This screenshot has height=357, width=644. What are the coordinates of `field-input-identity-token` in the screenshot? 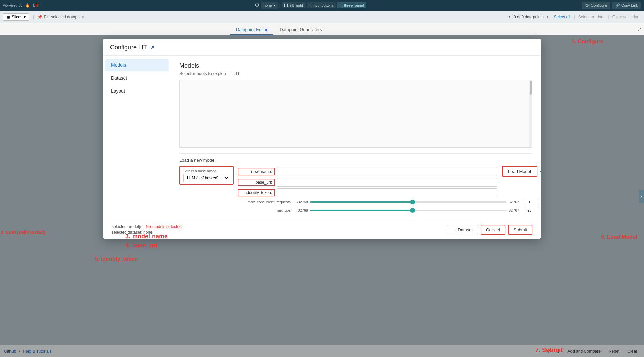 It's located at (387, 193).